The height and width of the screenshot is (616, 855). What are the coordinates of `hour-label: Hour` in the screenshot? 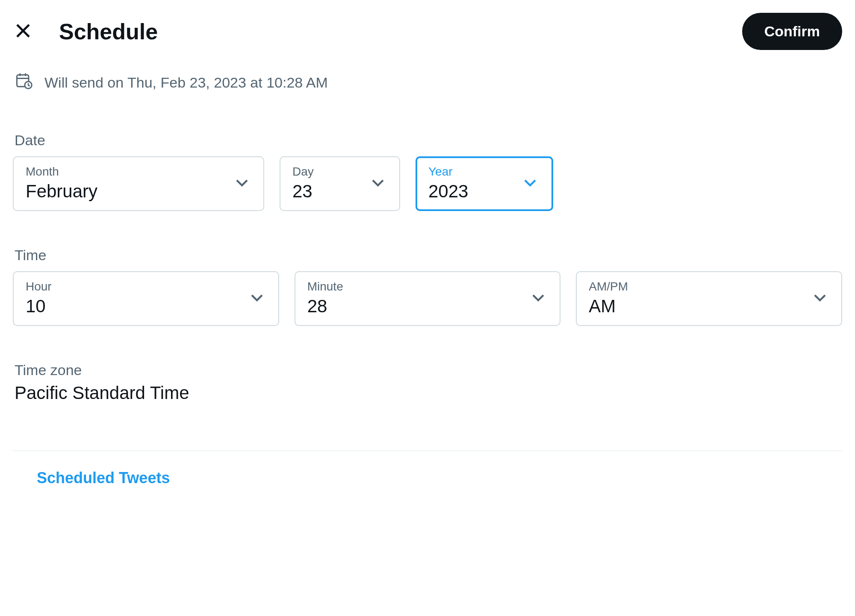 It's located at (146, 287).